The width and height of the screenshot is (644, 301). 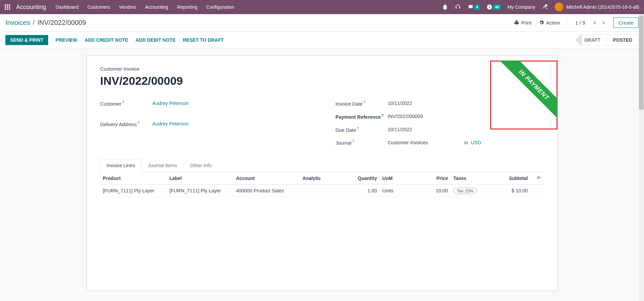 I want to click on breadcrumb-root: Invoices, so click(x=18, y=23).